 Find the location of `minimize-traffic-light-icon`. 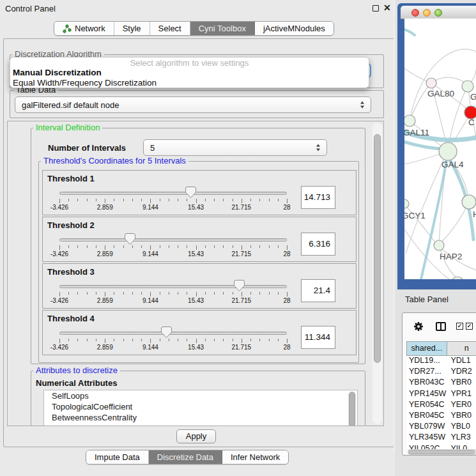

minimize-traffic-light-icon is located at coordinates (427, 13).